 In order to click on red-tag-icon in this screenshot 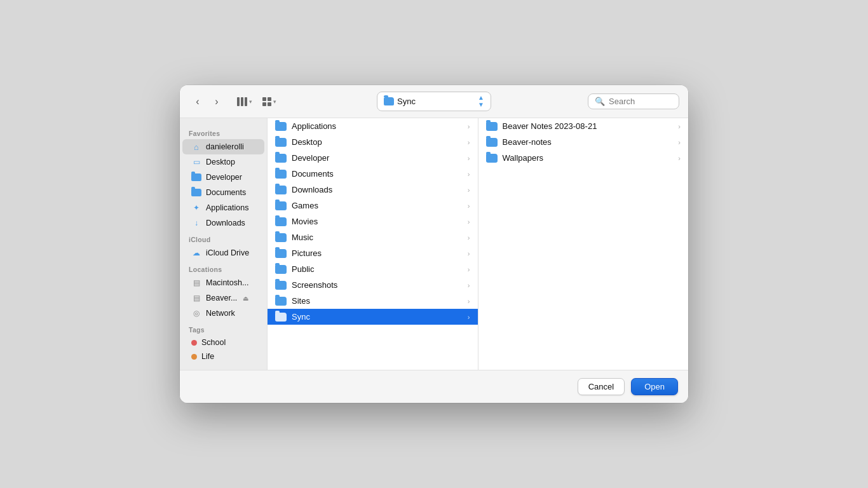, I will do `click(194, 343)`.